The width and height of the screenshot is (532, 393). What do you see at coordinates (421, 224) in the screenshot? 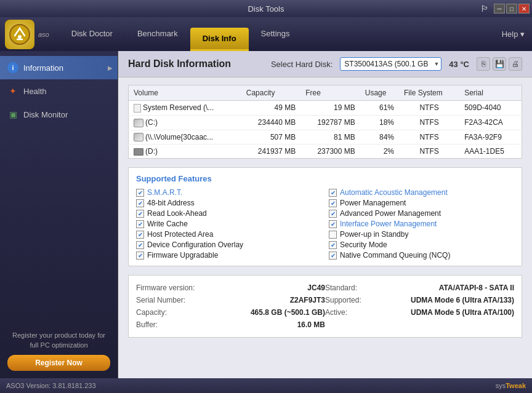
I see `feature-item-right: ✔Interface Power Management` at bounding box center [421, 224].